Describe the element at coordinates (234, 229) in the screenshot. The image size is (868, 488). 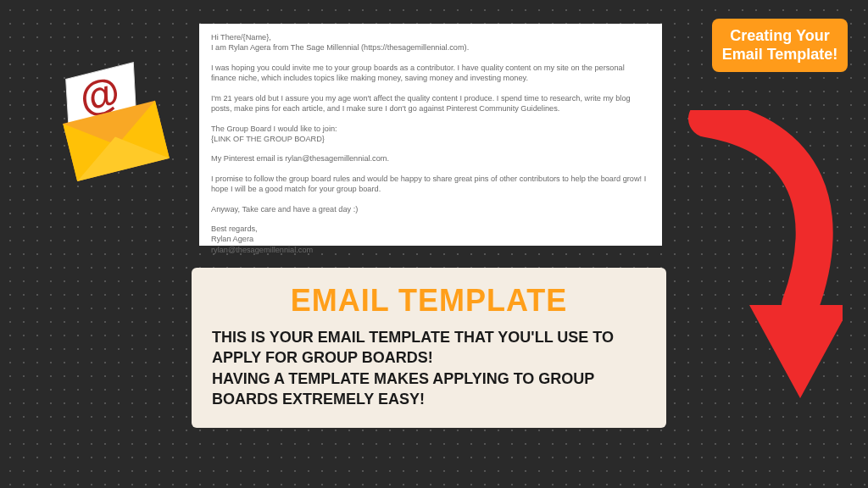
I see `email-signoff: Best regards,` at that location.